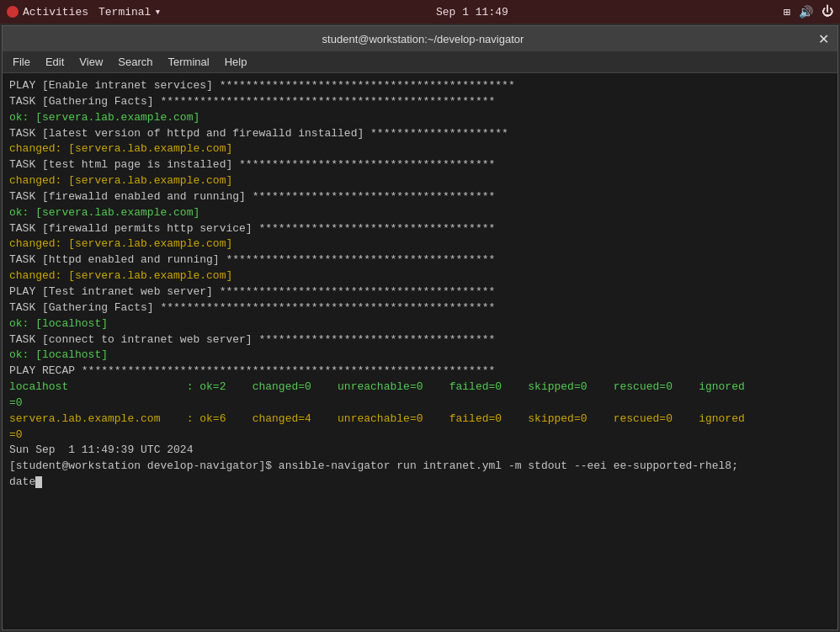 The image size is (840, 632). Describe the element at coordinates (157, 12) in the screenshot. I see `terminal-menu-arrow: ▾` at that location.